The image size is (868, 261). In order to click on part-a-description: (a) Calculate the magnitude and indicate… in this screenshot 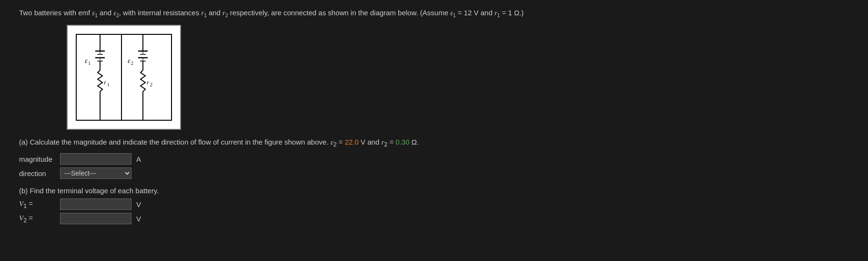, I will do `click(439, 143)`.